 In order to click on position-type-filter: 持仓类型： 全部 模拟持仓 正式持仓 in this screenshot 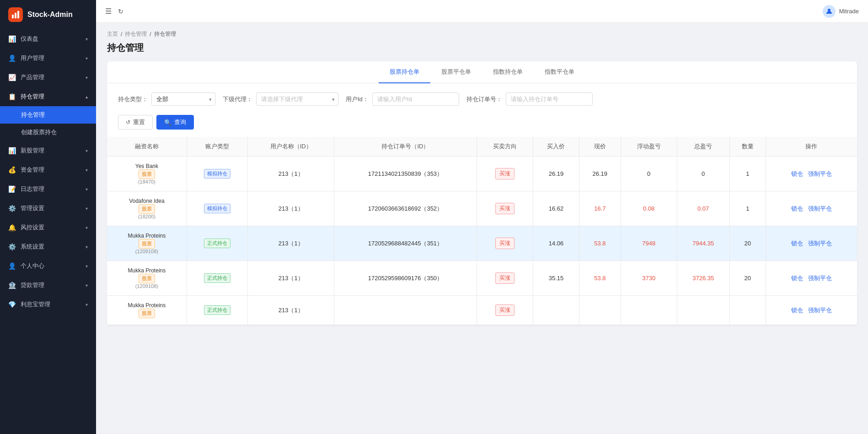, I will do `click(166, 99)`.